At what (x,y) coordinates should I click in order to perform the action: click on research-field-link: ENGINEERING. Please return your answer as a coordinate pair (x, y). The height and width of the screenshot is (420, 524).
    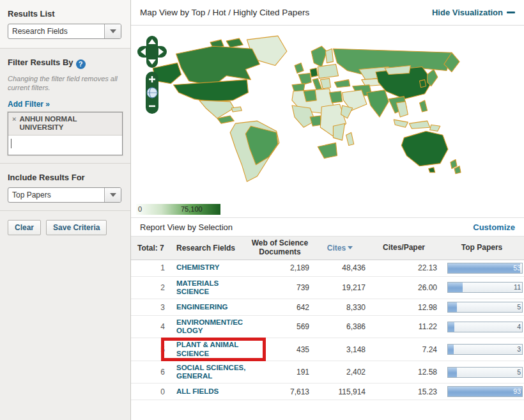
    Looking at the image, I should click on (207, 307).